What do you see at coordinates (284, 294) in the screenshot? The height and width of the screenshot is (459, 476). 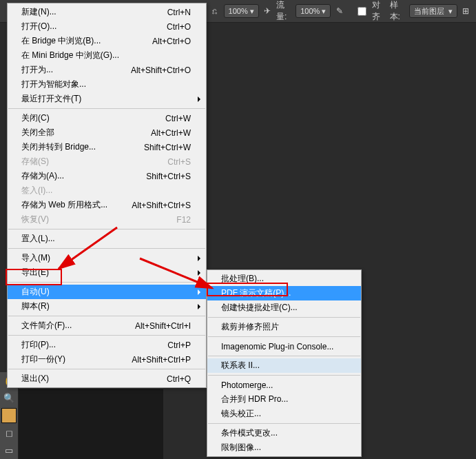 I see `submenu-item-label: PDF 演示文稿(P)...` at bounding box center [284, 294].